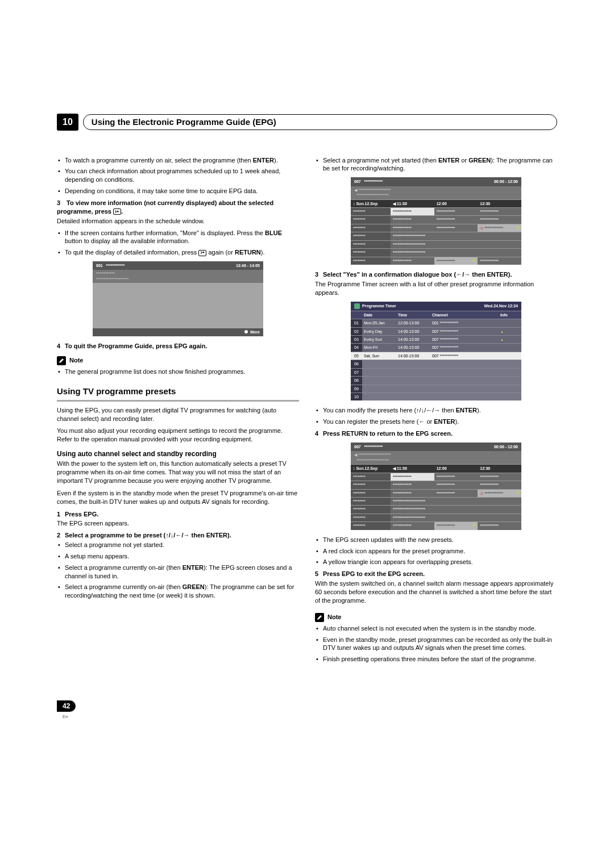 The height and width of the screenshot is (868, 614). What do you see at coordinates (178, 435) in the screenshot?
I see `presets-p2: You must also adjust your recording equi…` at bounding box center [178, 435].